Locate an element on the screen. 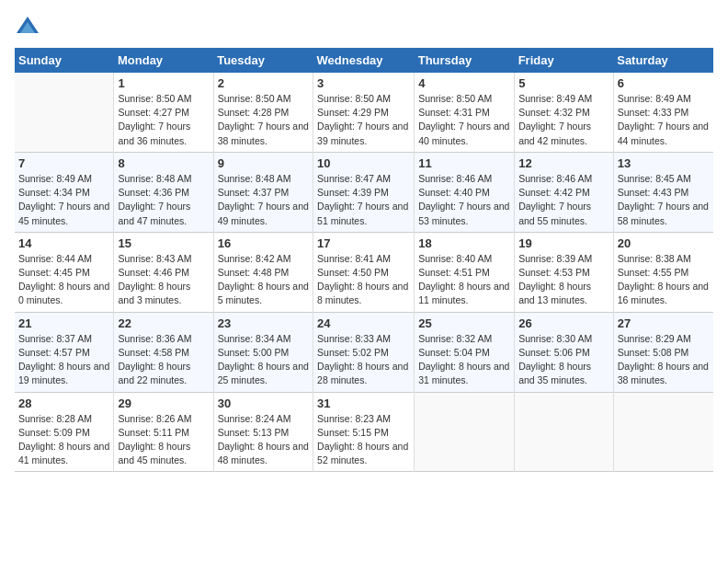  calendar-cell: 26Sunrise: 8:30 AMSunset: 5:06 PMDayligh… is located at coordinates (564, 351).